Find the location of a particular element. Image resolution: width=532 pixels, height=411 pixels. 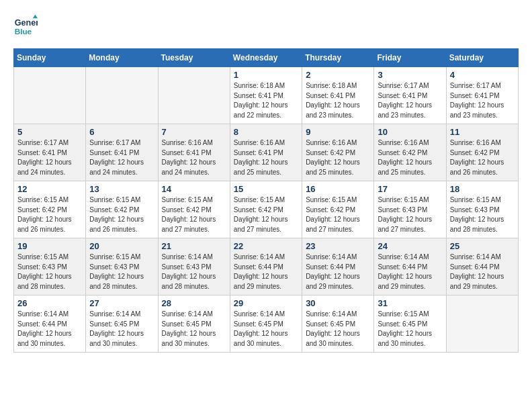

week-row-3: 12Sunrise: 6:15 AM Sunset: 6:42 PM Dayli… is located at coordinates (266, 210).